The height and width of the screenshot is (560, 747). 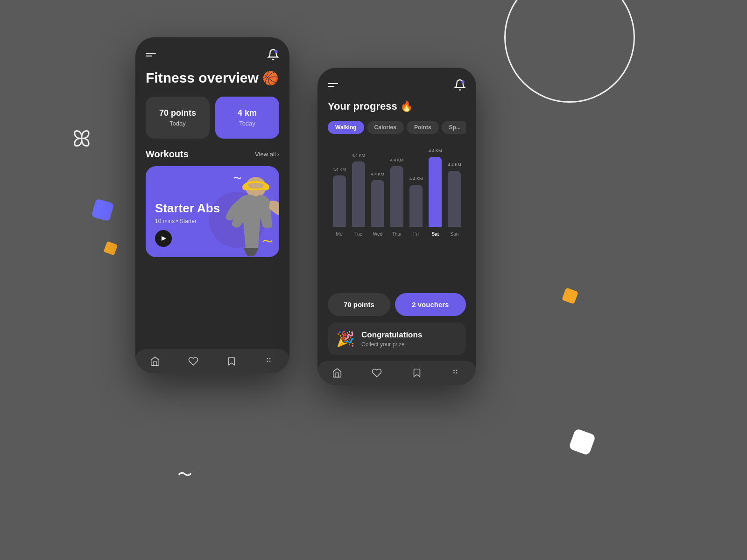 What do you see at coordinates (455, 234) in the screenshot?
I see `day-label-sun: Sun` at bounding box center [455, 234].